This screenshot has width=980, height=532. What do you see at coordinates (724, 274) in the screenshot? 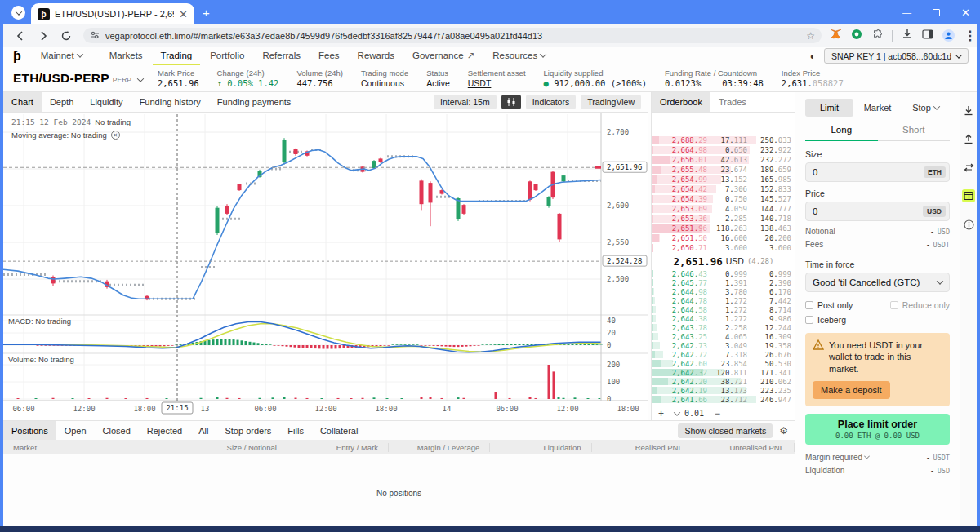
I see `bid-row: 2,646.430.9990.999` at bounding box center [724, 274].